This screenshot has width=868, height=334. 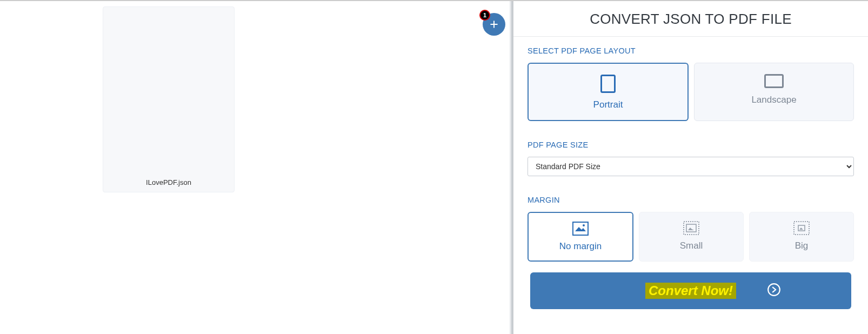 What do you see at coordinates (691, 145) in the screenshot?
I see `size-section-label: PDF PAGE SIZE` at bounding box center [691, 145].